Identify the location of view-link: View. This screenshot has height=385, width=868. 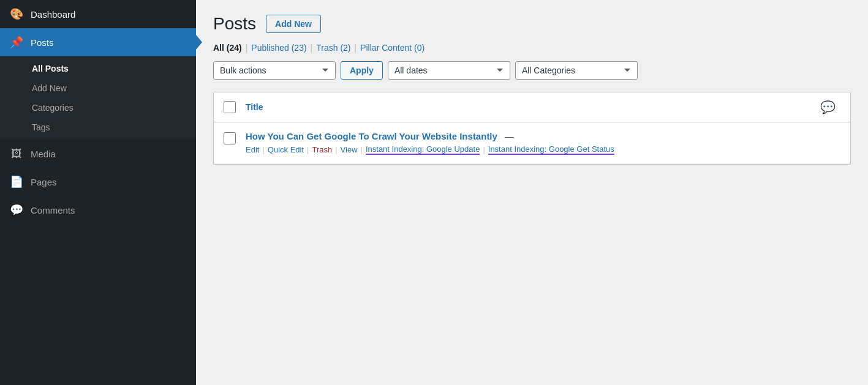
(349, 149).